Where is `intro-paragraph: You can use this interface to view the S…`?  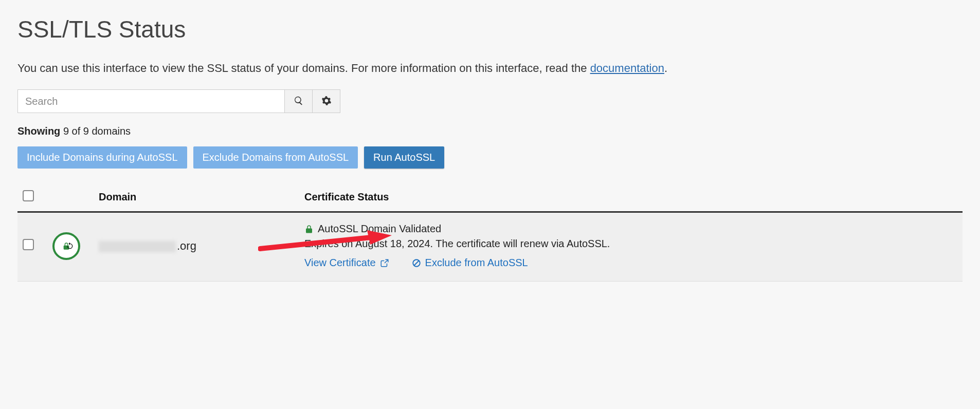
intro-paragraph: You can use this interface to view the S… is located at coordinates (490, 68).